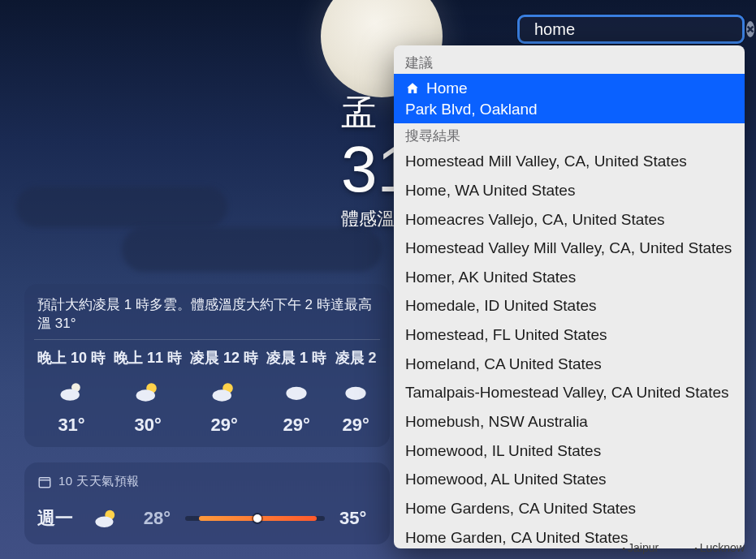  Describe the element at coordinates (631, 29) in the screenshot. I see `search-field` at that location.